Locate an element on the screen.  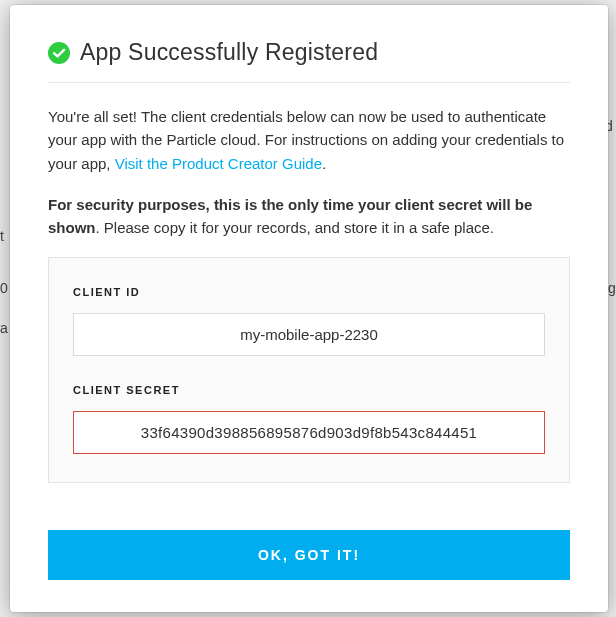
client-secret-label: CLIENT SECRET is located at coordinates (309, 390).